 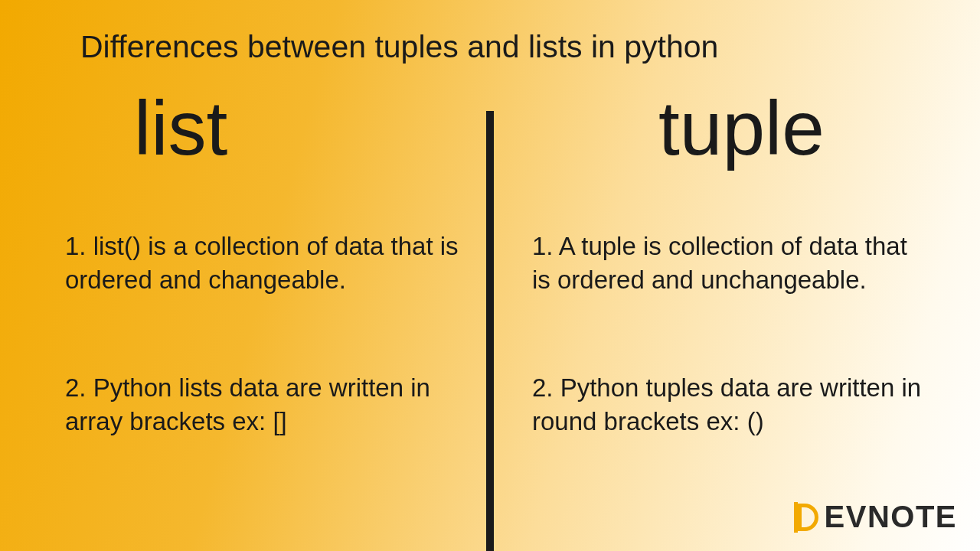 What do you see at coordinates (490, 331) in the screenshot?
I see `vertical-divider` at bounding box center [490, 331].